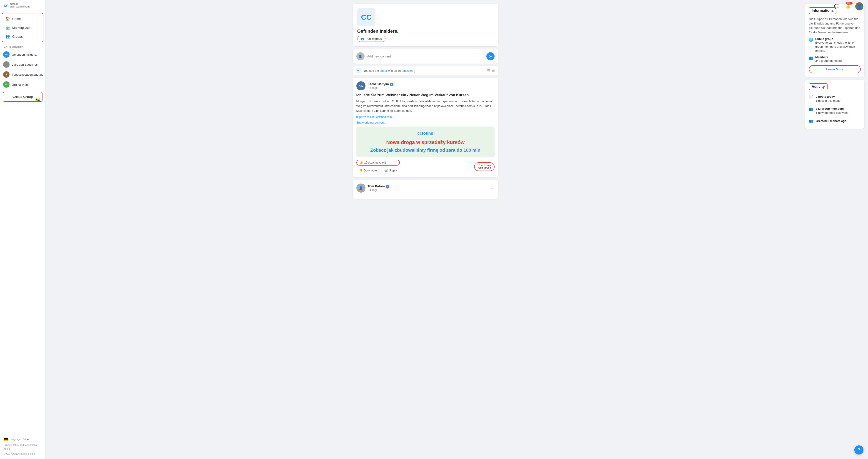  What do you see at coordinates (6, 84) in the screenshot?
I see `group-avatar-grunes: G` at bounding box center [6, 84].